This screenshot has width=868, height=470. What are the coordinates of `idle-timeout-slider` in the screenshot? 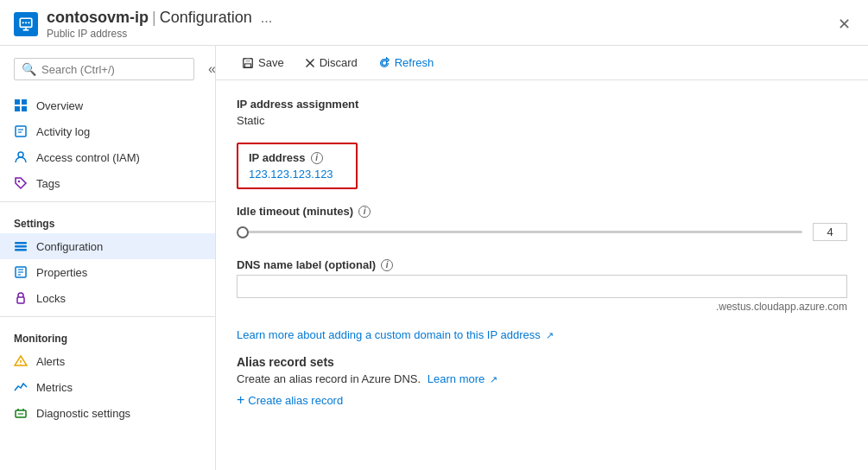 It's located at (520, 232).